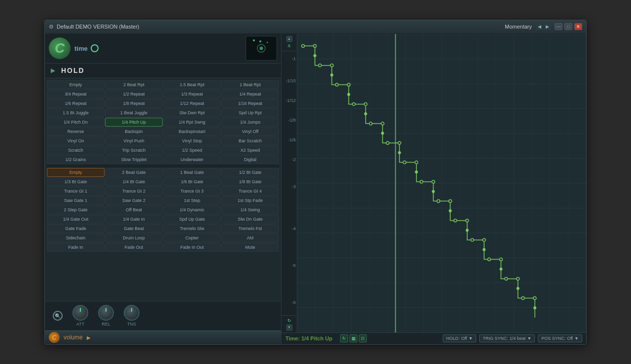 The width and height of the screenshot is (631, 364). Describe the element at coordinates (192, 85) in the screenshot. I see `preset-15beatrpt: 1.5 Beat Rpt` at that location.